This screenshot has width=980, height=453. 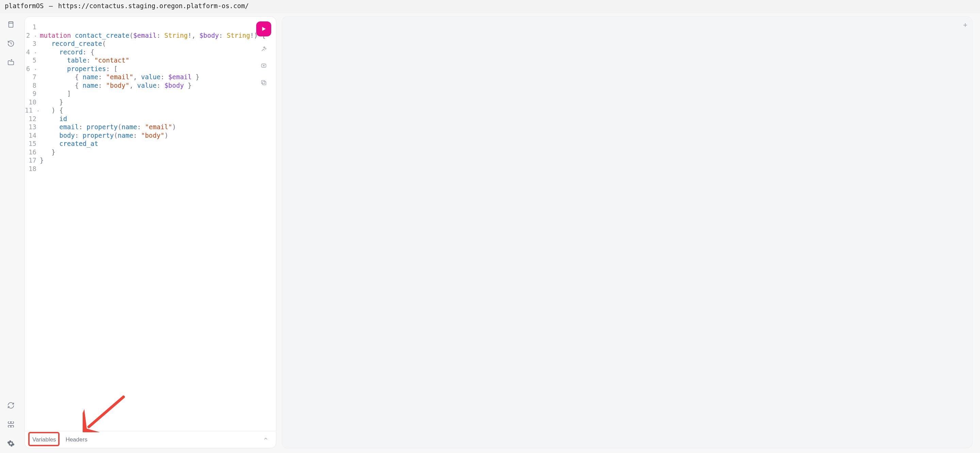 What do you see at coordinates (264, 29) in the screenshot?
I see `run-button` at bounding box center [264, 29].